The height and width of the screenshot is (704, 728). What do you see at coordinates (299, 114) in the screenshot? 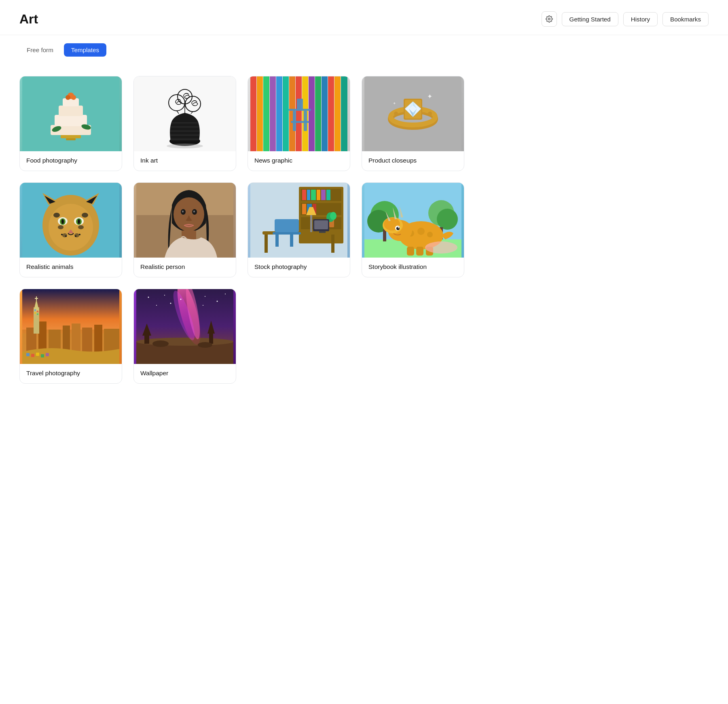
I see `card-image-news-graphic` at bounding box center [299, 114].